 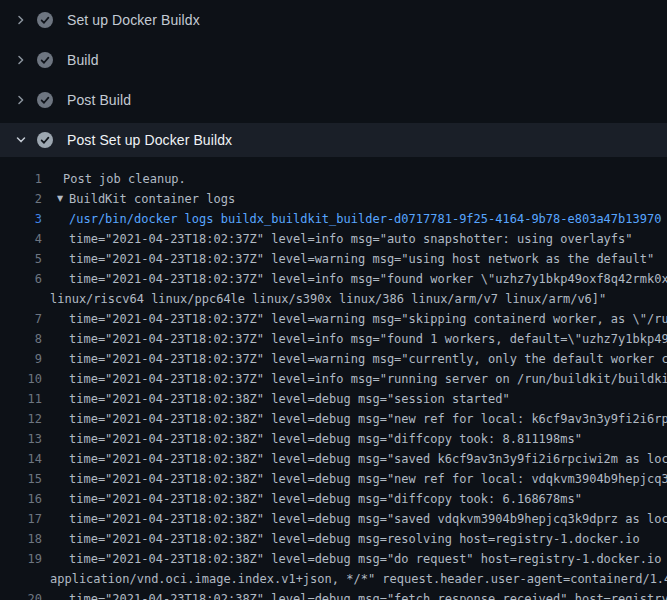 I want to click on step-post-build: Post Build, so click(x=334, y=100).